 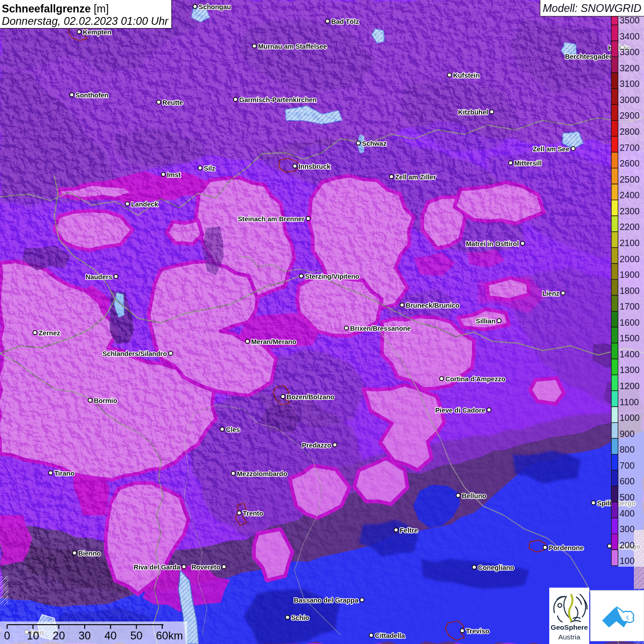 What do you see at coordinates (627, 481) in the screenshot?
I see `svg-text: 600` at bounding box center [627, 481].